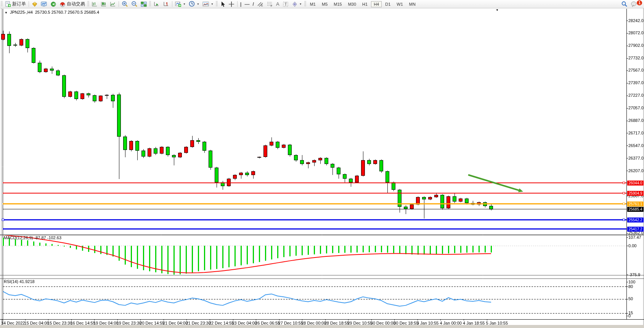 The width and height of the screenshot is (644, 328). What do you see at coordinates (247, 4) in the screenshot?
I see `horizontal-line-button: —` at bounding box center [247, 4].